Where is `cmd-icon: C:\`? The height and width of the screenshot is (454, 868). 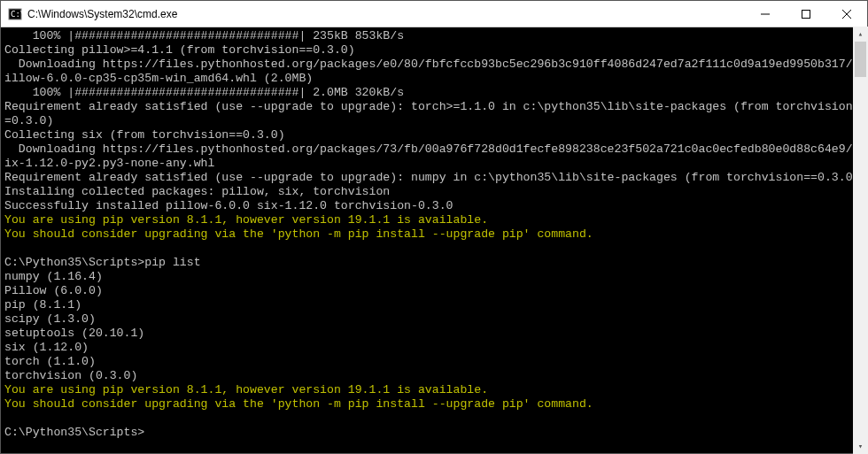
cmd-icon: C:\ is located at coordinates (15, 14).